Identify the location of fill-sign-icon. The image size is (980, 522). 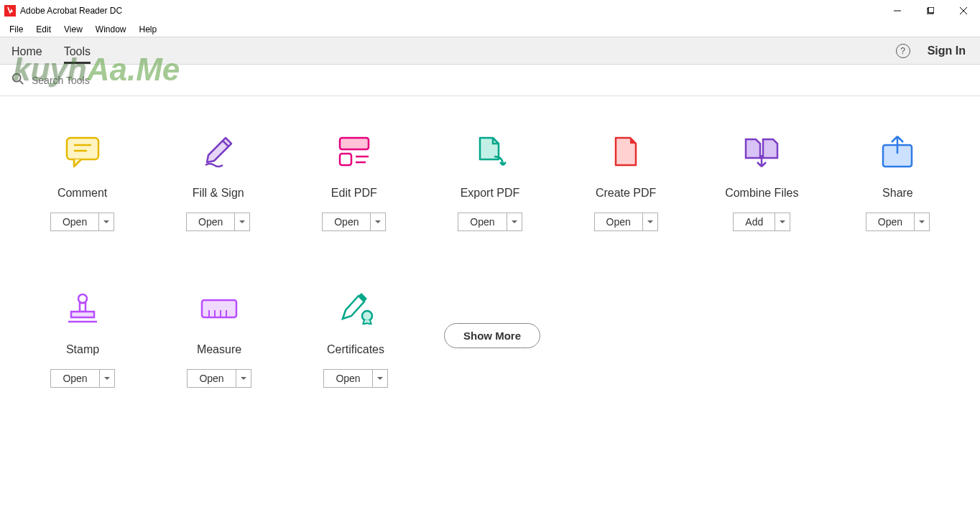
(218, 152).